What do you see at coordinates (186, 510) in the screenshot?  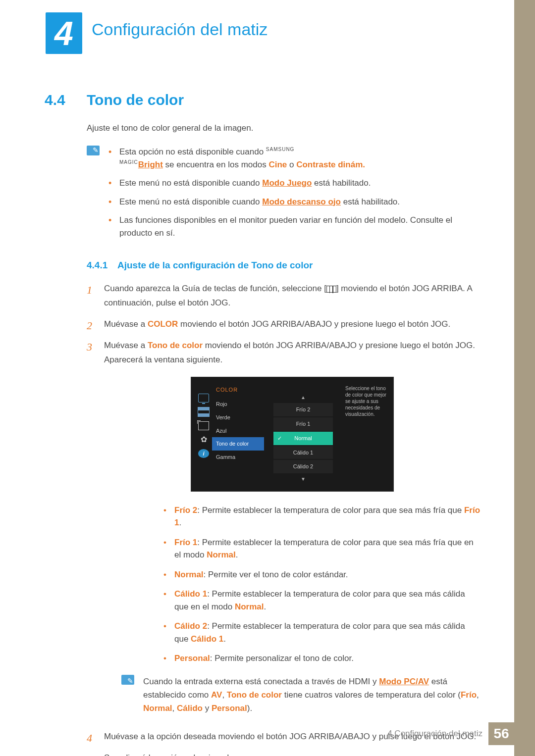 I see `label: Frío 2` at bounding box center [186, 510].